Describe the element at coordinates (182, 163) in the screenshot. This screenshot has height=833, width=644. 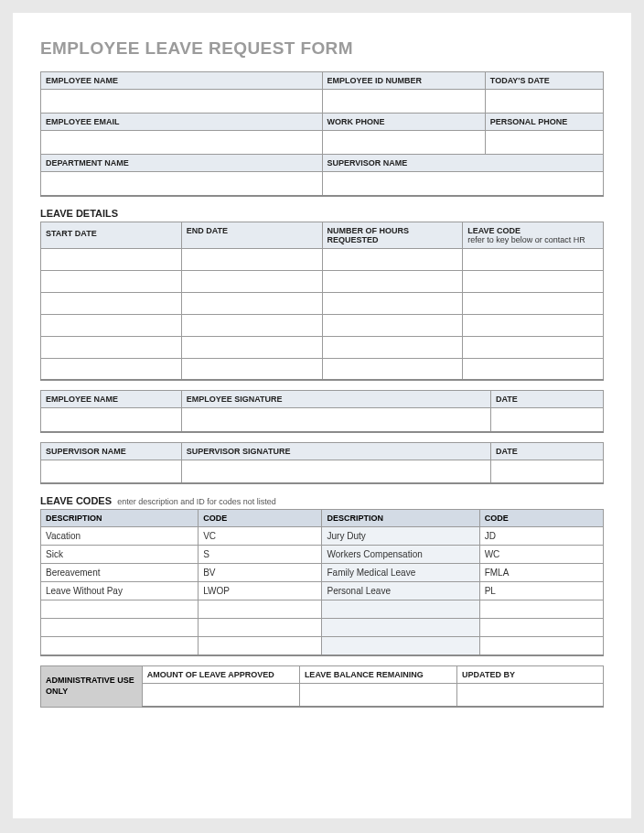
I see `label-department-name: DEPARTMENT NAME` at that location.